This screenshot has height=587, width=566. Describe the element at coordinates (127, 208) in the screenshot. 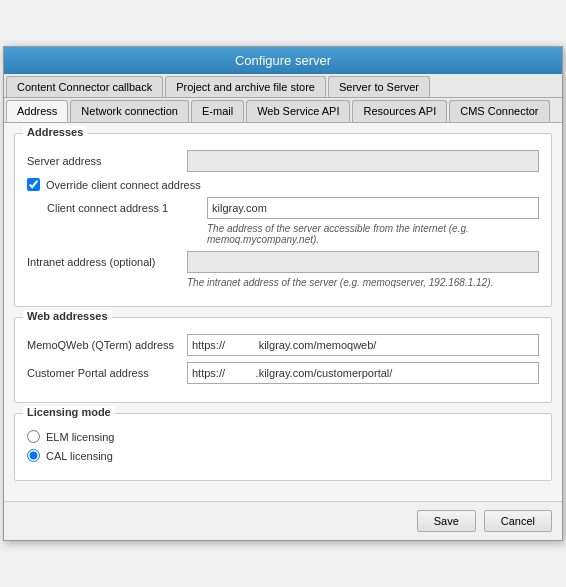

I see `client-connect-label: Client connect address 1` at that location.